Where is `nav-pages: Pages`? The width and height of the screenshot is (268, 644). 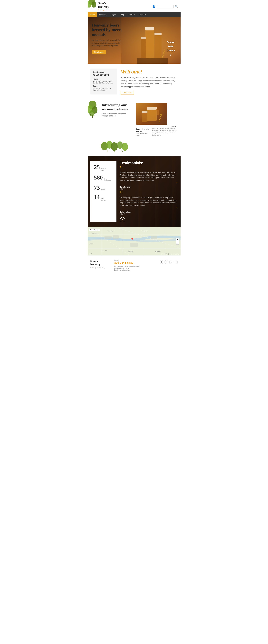
nav-pages: Pages is located at coordinates (113, 14).